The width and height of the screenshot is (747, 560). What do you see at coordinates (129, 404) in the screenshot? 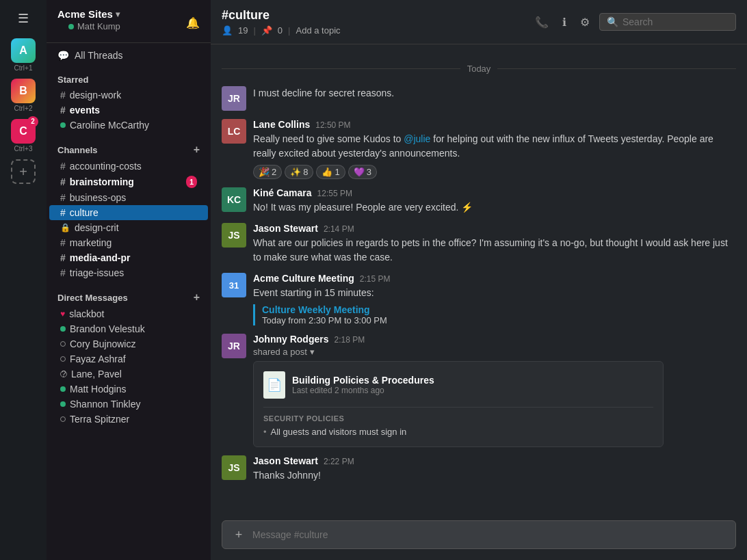
I see `sidebar-item-shannon: Shannon Tinkley` at bounding box center [129, 404].